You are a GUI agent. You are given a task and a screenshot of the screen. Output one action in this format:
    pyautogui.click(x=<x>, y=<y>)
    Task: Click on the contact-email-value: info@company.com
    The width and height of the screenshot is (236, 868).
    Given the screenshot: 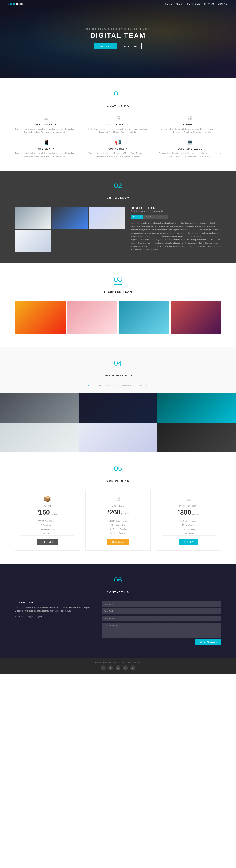 What is the action you would take?
    pyautogui.click(x=35, y=617)
    